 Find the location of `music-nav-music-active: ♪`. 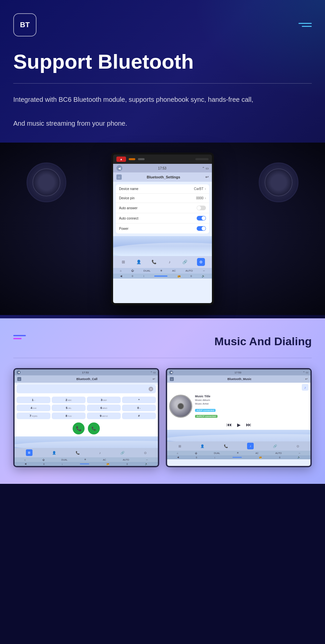

music-nav-music-active: ♪ is located at coordinates (250, 446).